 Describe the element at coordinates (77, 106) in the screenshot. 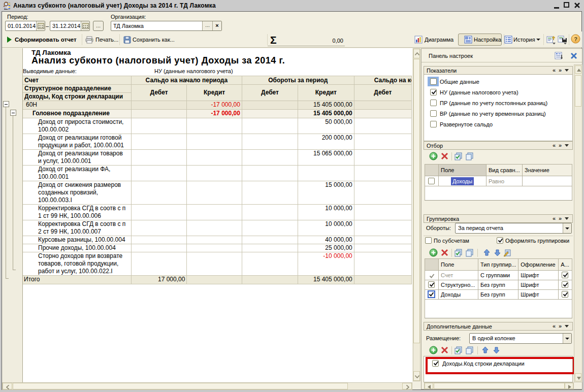

I see `cell-account: 60Н` at that location.